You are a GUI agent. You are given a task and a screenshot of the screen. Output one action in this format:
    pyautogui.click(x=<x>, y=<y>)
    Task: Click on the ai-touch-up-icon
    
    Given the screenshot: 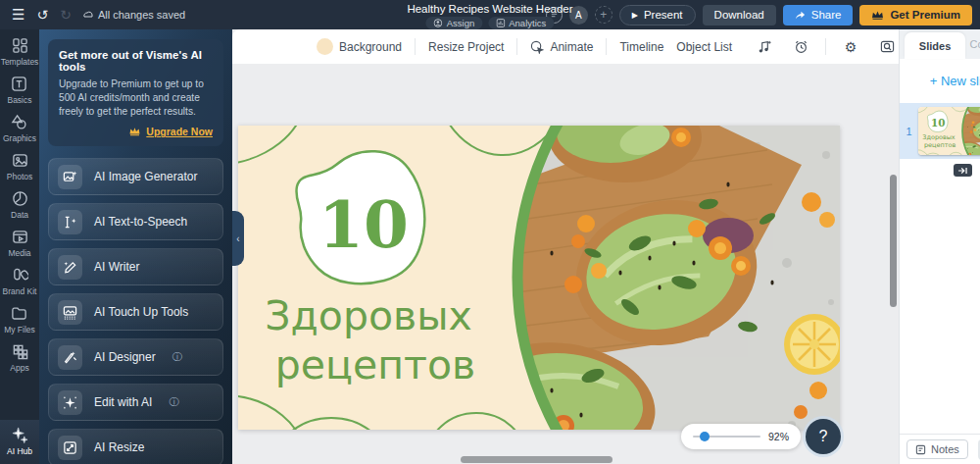 What is the action you would take?
    pyautogui.click(x=71, y=312)
    